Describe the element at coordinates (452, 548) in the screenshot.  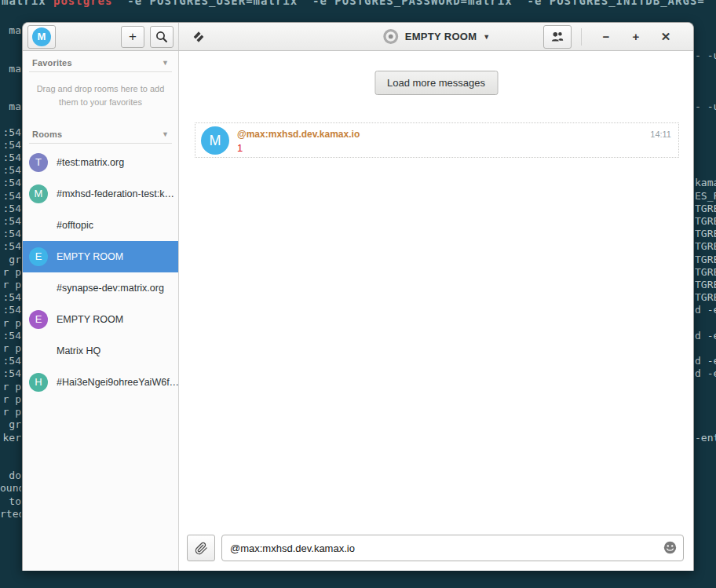
I see `message-input-wrap` at that location.